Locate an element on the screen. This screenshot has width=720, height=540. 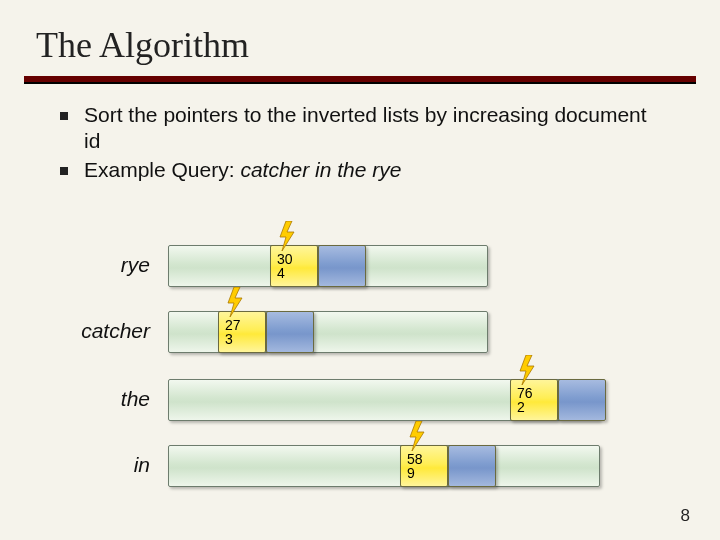
doc-id: 76 is located at coordinates (525, 393).